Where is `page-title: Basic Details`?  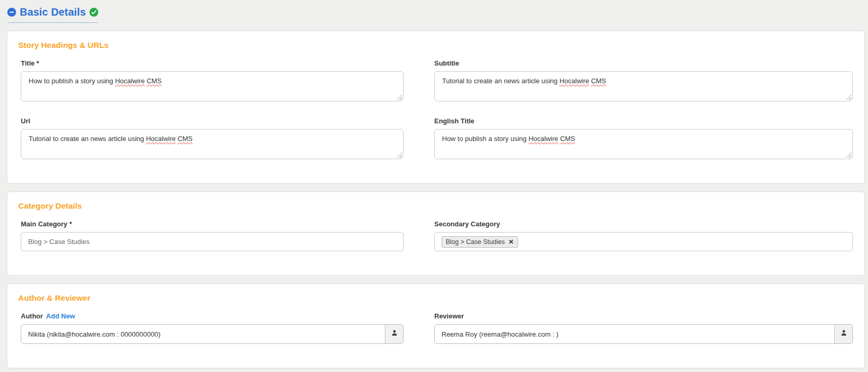 page-title: Basic Details is located at coordinates (53, 12).